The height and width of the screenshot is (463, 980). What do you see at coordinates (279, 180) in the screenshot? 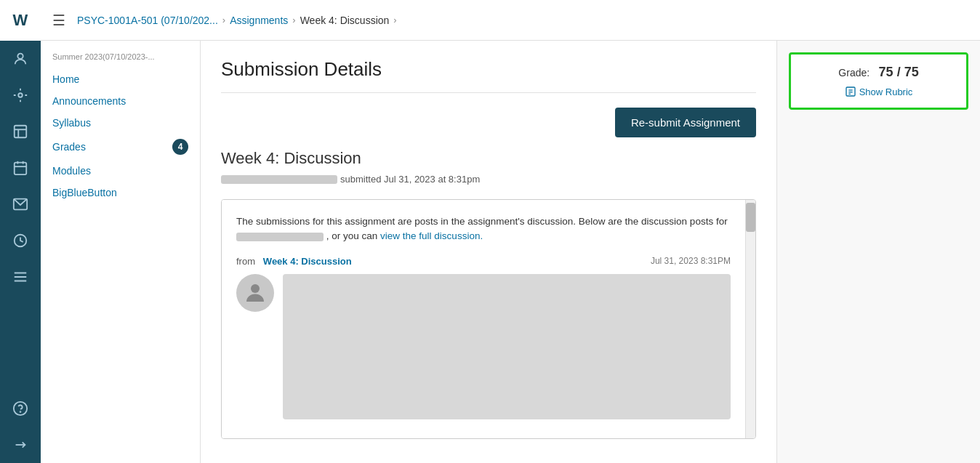
I see `student-name-redacted` at bounding box center [279, 180].